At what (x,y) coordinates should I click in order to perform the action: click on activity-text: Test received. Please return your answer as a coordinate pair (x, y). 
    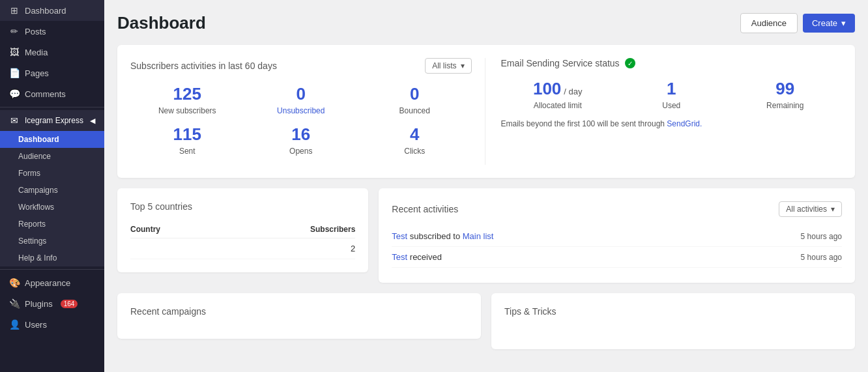
    Looking at the image, I should click on (417, 257).